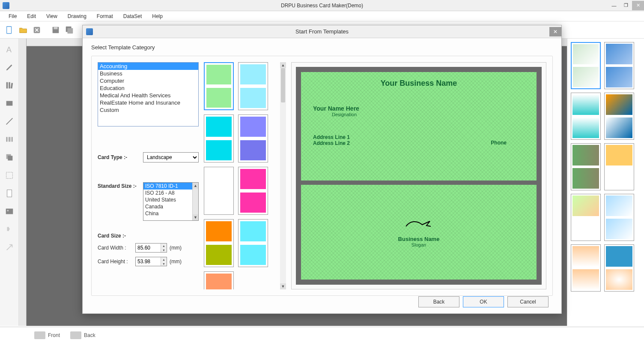 The image size is (644, 343). I want to click on size-item-us: United States, so click(171, 200).